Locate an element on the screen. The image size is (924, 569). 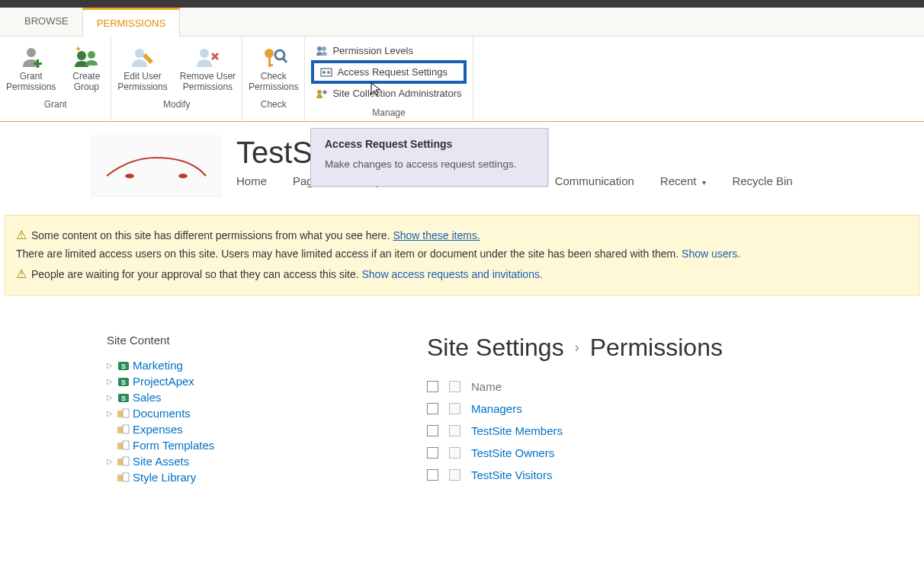
breadcrumb: Site Settings › Permissions is located at coordinates (664, 347).